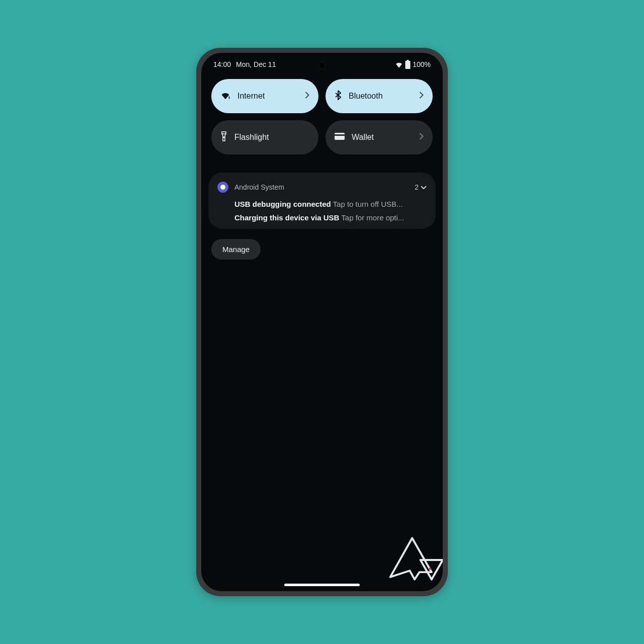 Image resolution: width=644 pixels, height=644 pixels. What do you see at coordinates (382, 137) in the screenshot?
I see `qs-tile-label: Wallet` at bounding box center [382, 137].